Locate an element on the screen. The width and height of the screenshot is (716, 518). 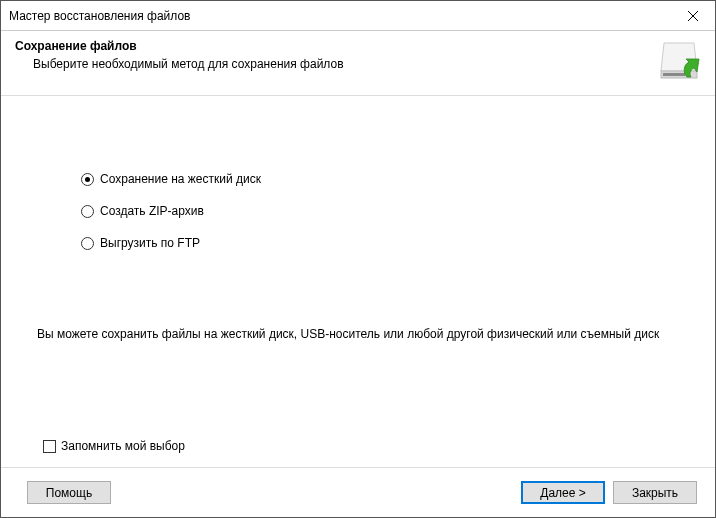
checkbox-icon is located at coordinates (50, 446).